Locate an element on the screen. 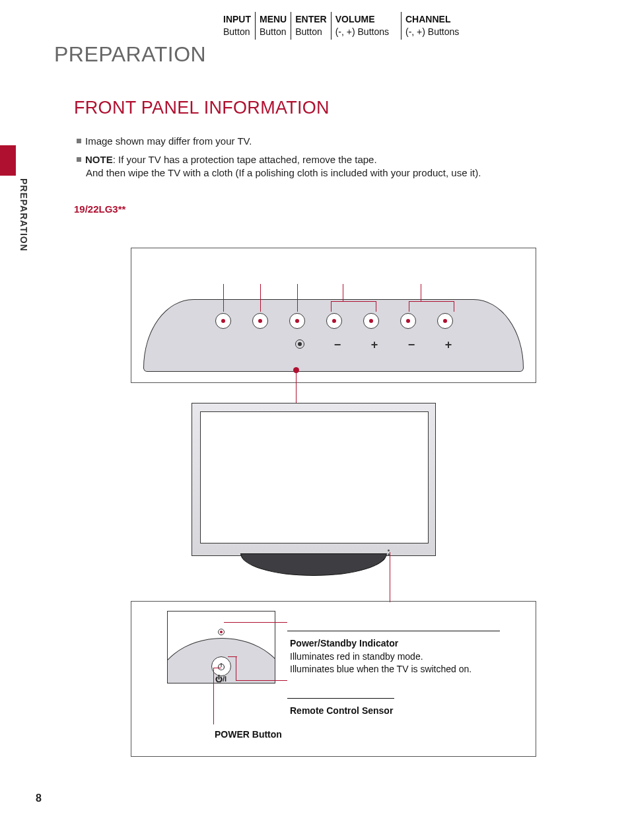 The image size is (630, 840). power-icon is located at coordinates (221, 666).